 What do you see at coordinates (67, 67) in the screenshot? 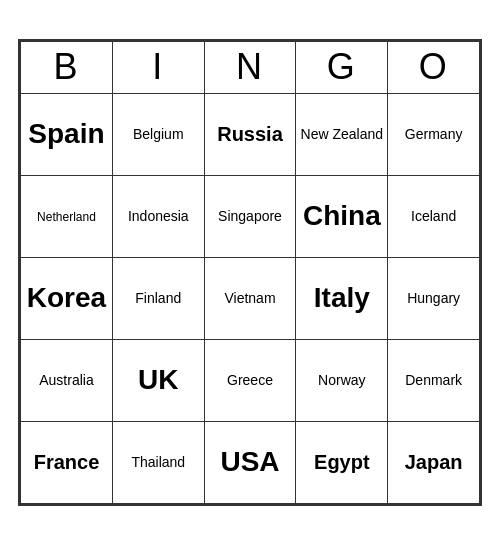
I see `header-b: B` at bounding box center [67, 67].